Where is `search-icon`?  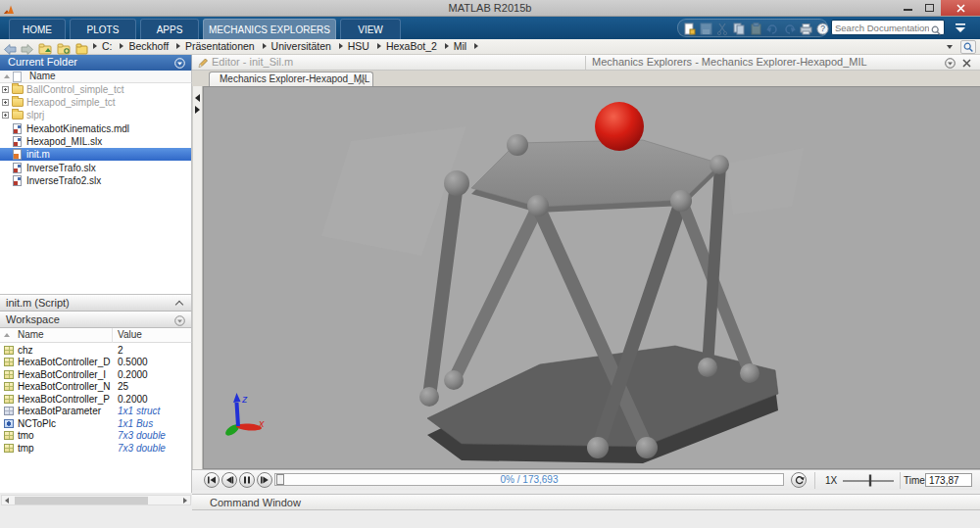 search-icon is located at coordinates (937, 31).